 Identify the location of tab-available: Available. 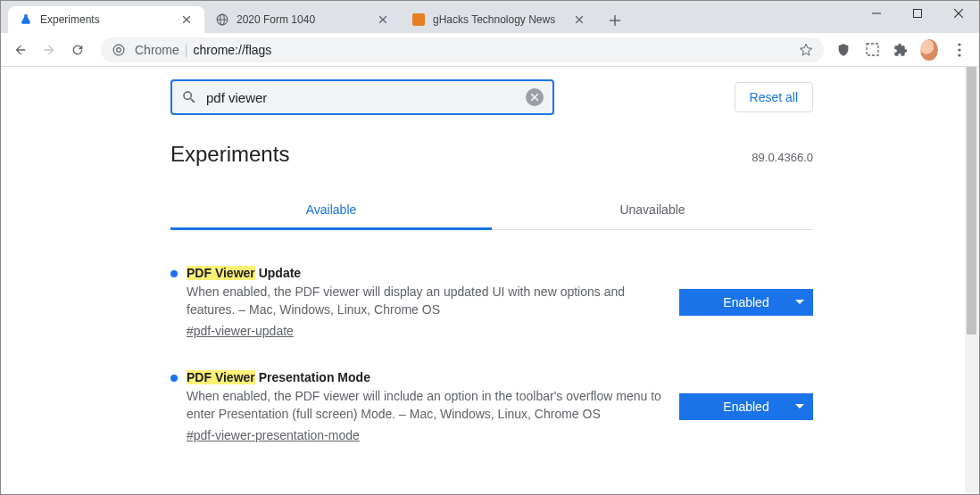
(331, 210).